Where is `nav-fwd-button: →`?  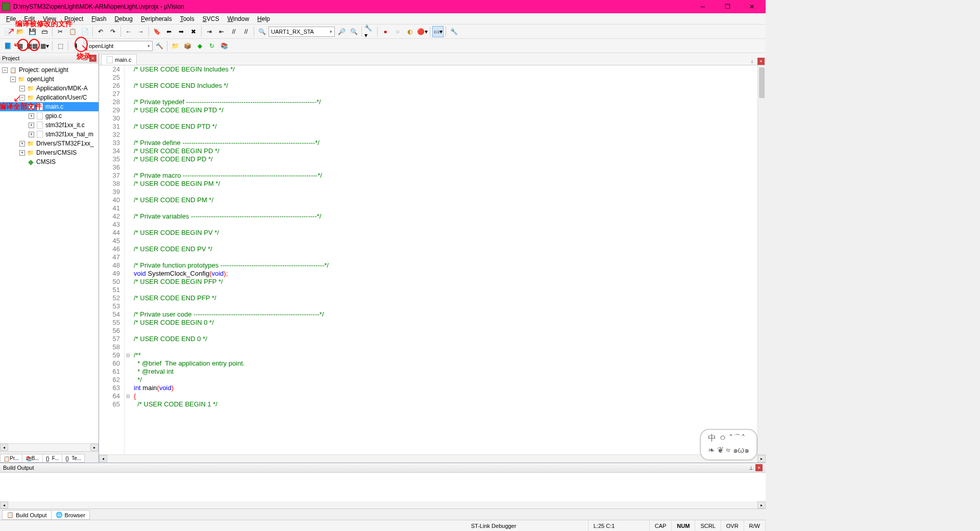
nav-fwd-button: → is located at coordinates (141, 32).